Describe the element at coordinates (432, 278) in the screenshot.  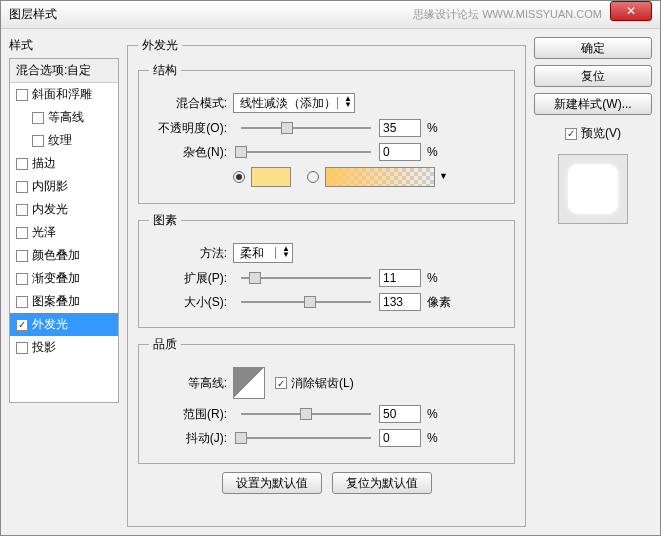
I see `spread-unit: %` at that location.